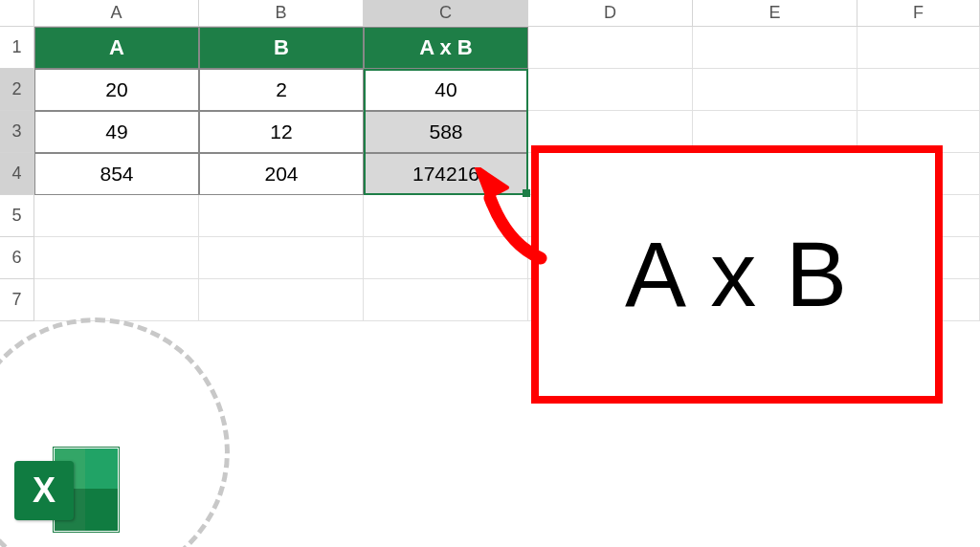 Image resolution: width=980 pixels, height=547 pixels. I want to click on row-header-7: 7, so click(17, 300).